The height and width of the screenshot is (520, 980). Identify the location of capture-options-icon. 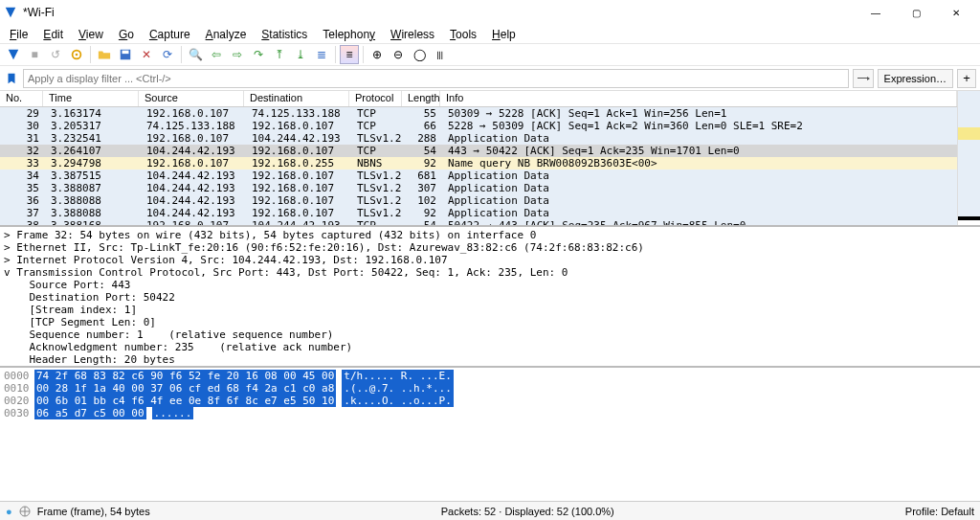
(77, 55).